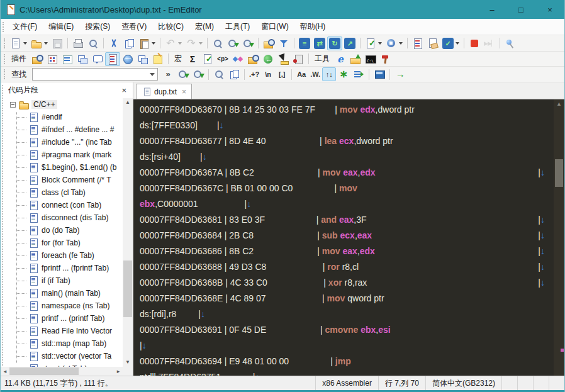 The height and width of the screenshot is (392, 565). Describe the element at coordinates (113, 59) in the screenshot. I see `markers-button` at that location.